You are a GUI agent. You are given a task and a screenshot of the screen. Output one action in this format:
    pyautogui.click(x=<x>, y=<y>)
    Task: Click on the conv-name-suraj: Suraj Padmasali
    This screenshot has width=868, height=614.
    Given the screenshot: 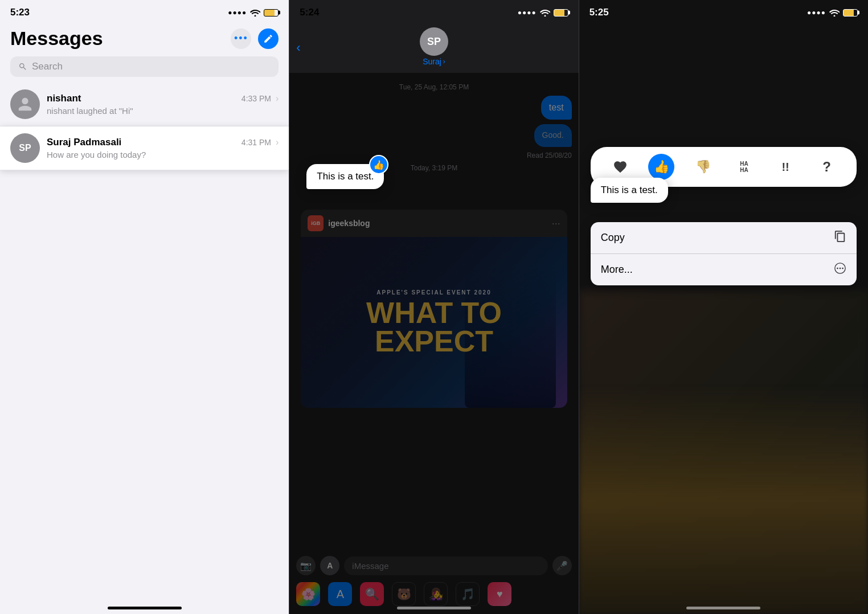 What is the action you would take?
    pyautogui.click(x=84, y=142)
    